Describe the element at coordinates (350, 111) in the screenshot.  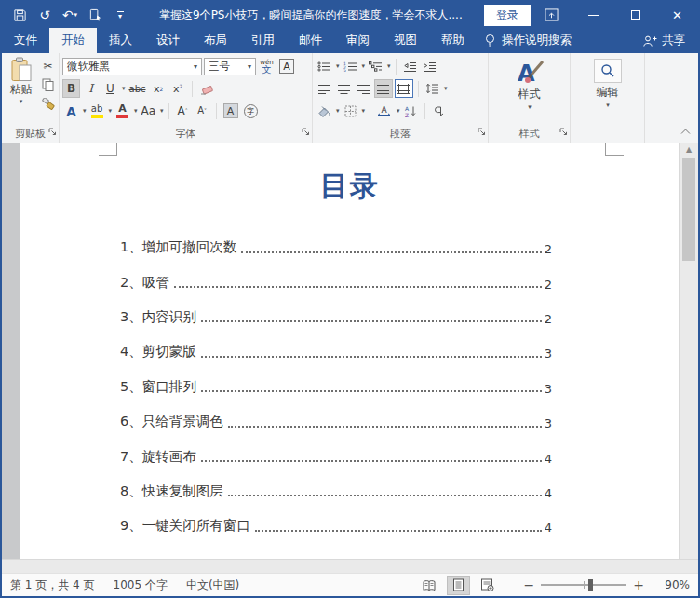
I see `borders-icon` at that location.